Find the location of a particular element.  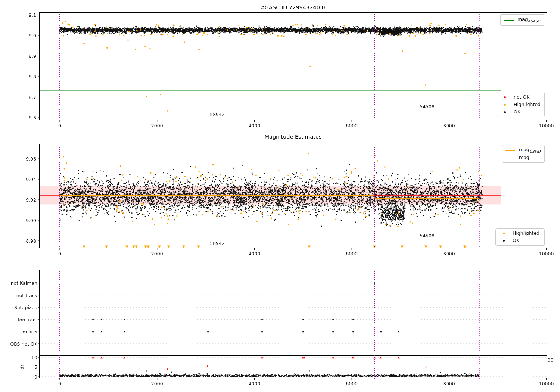

legend-row-mag-agasc: magAGASC is located at coordinates (522, 20).